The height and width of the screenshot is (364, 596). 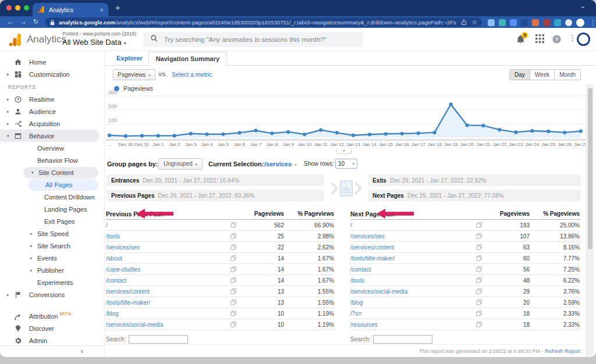 I want to click on sidebar-collapse-icon: ‹, so click(x=82, y=351).